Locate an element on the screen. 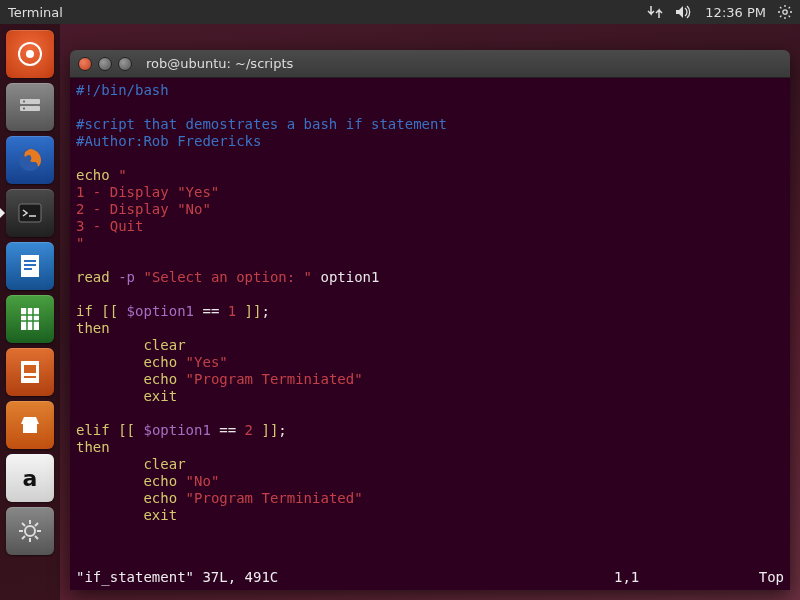 This screenshot has height=600, width=800. terminal-icon is located at coordinates (30, 213).